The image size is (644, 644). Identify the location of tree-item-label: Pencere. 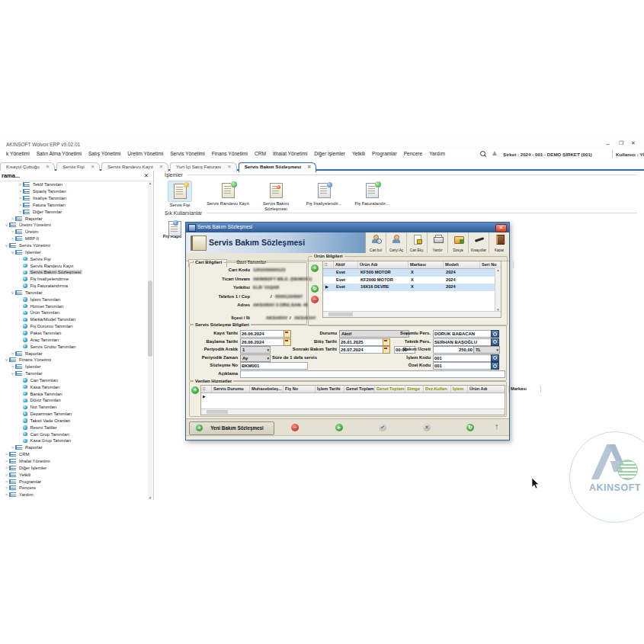
(27, 488).